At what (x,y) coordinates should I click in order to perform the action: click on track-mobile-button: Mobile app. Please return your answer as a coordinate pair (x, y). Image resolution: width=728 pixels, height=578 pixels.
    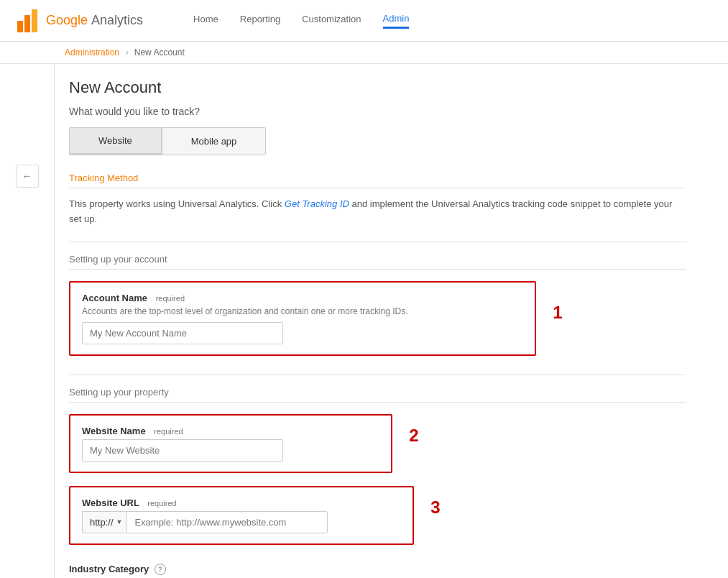
    Looking at the image, I should click on (214, 141).